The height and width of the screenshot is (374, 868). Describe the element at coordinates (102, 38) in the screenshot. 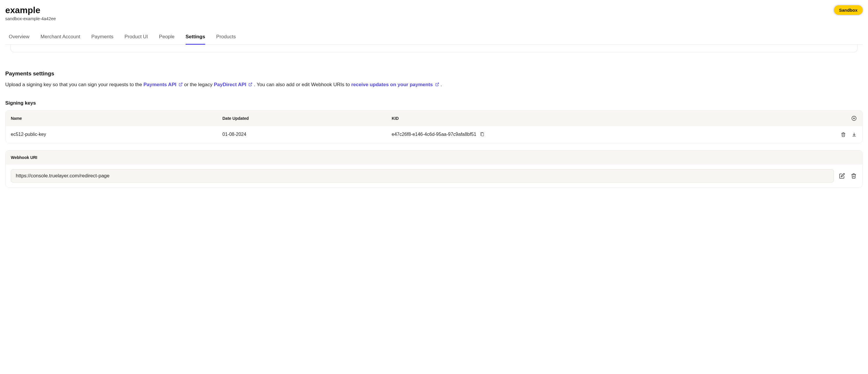

I see `tab-payments: Payments` at that location.